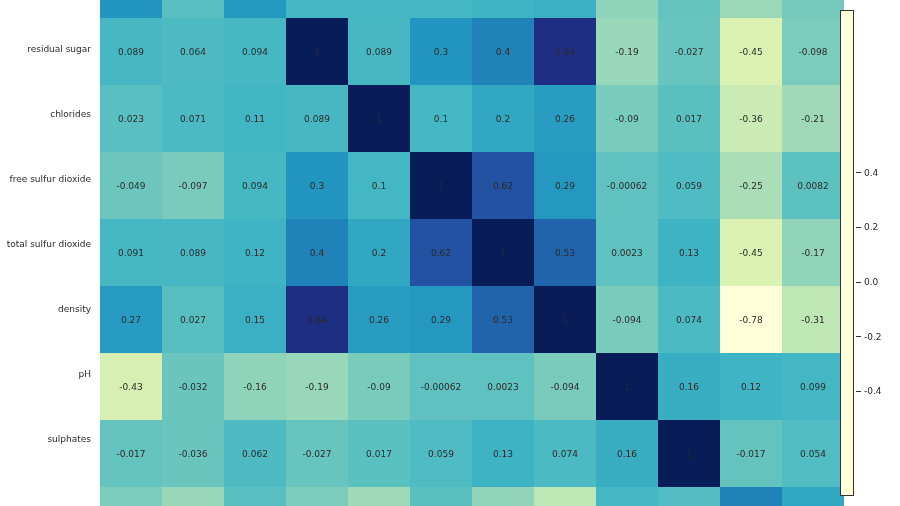  What do you see at coordinates (193, 454) in the screenshot?
I see `heatmap-cell: -0.036` at bounding box center [193, 454].